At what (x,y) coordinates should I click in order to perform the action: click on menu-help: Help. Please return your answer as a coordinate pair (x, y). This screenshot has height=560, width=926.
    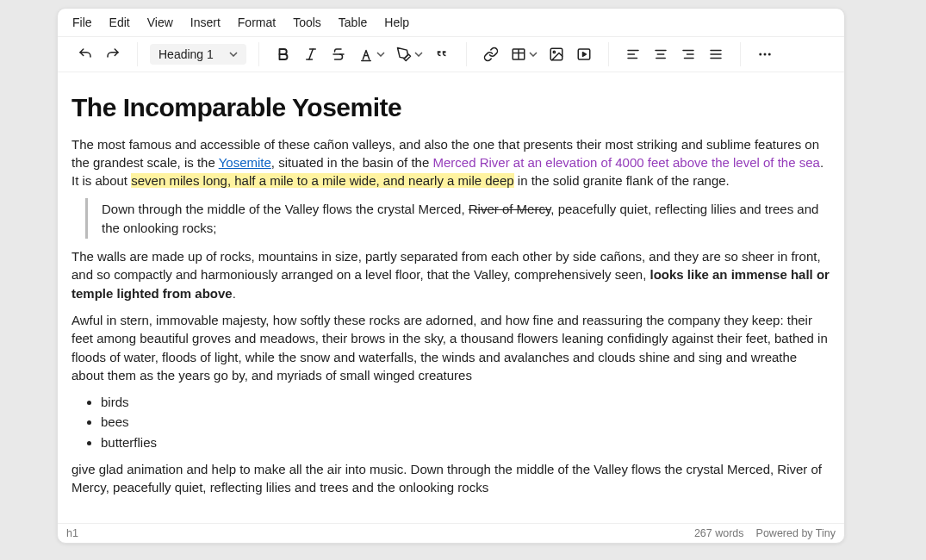
    Looking at the image, I should click on (396, 22).